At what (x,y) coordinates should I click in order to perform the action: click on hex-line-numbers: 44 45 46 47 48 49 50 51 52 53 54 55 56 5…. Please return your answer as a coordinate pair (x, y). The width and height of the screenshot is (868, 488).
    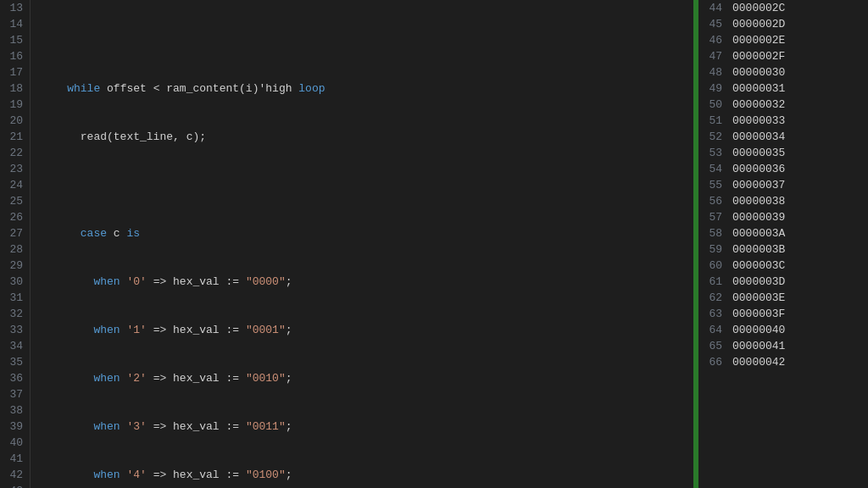
    Looking at the image, I should click on (714, 244).